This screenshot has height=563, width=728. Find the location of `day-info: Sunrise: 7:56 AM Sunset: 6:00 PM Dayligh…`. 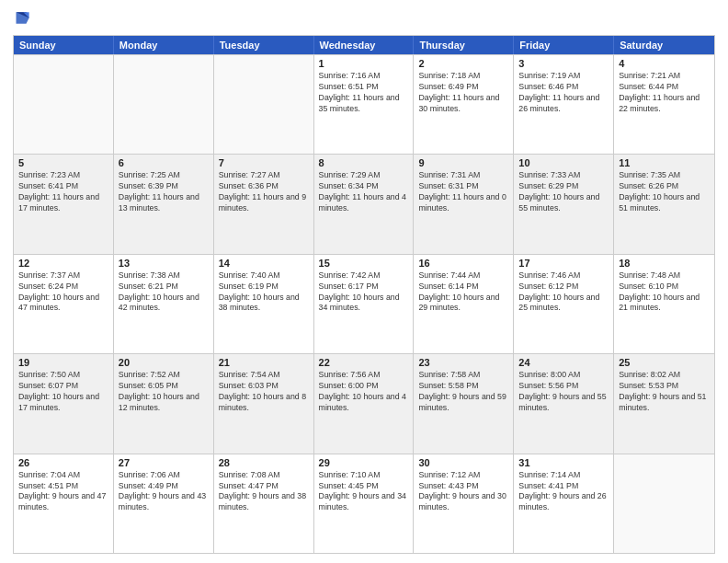

day-info: Sunrise: 7:56 AM Sunset: 6:00 PM Dayligh… is located at coordinates (364, 392).